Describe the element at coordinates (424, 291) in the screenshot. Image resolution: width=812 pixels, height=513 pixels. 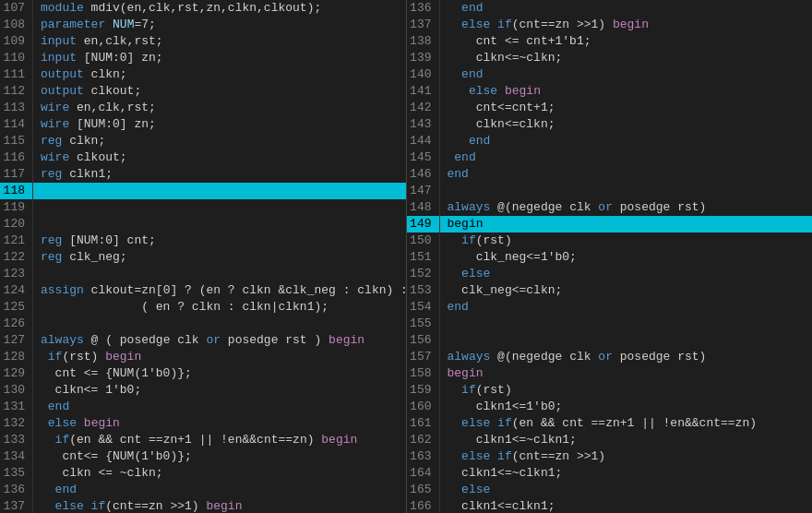
I see `line-number: 153` at that location.